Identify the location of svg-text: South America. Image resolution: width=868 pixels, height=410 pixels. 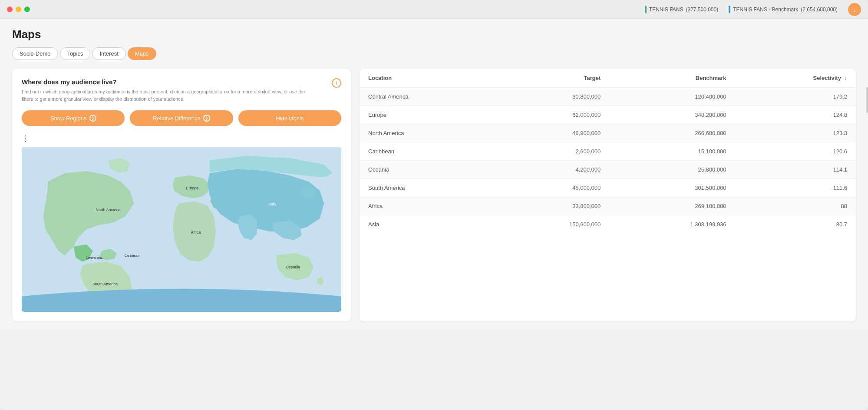
(105, 284).